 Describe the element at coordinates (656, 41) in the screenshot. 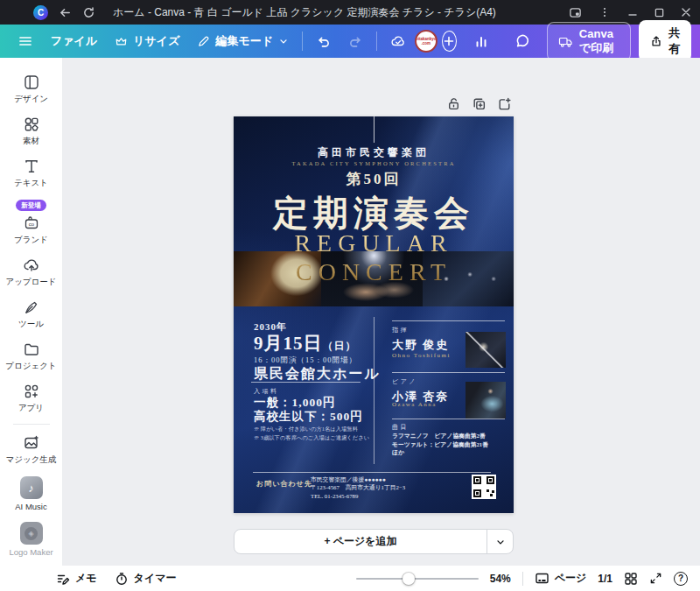

I see `share-icon` at that location.